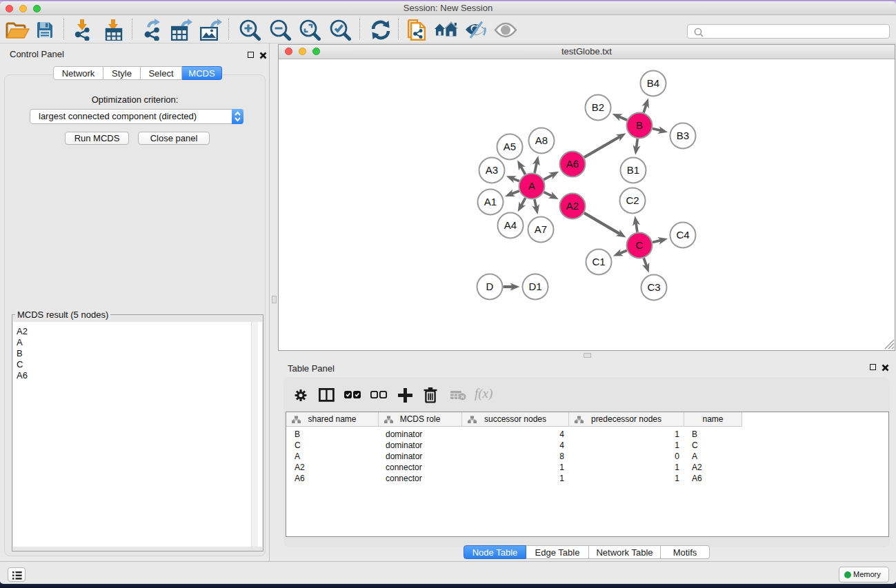 This screenshot has height=588, width=896. Describe the element at coordinates (633, 170) in the screenshot. I see `svg-text: B1` at that location.